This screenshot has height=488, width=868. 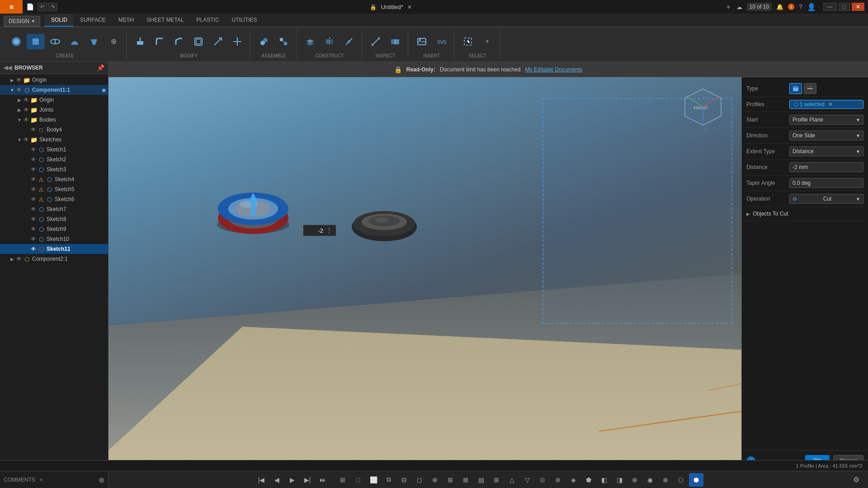 What do you see at coordinates (59, 20) in the screenshot?
I see `tab-solid: SOLID` at bounding box center [59, 20].